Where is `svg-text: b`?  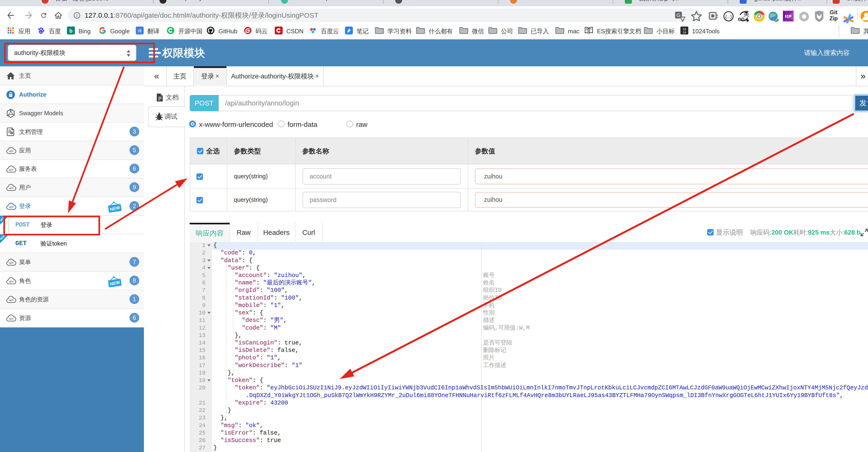 svg-text: b is located at coordinates (71, 31).